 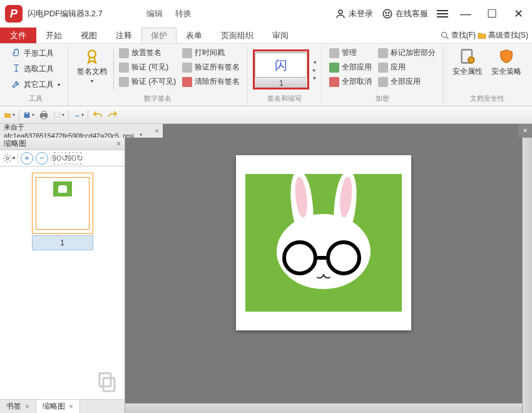 What do you see at coordinates (383, 53) in the screenshot?
I see `mark-icon` at bounding box center [383, 53].